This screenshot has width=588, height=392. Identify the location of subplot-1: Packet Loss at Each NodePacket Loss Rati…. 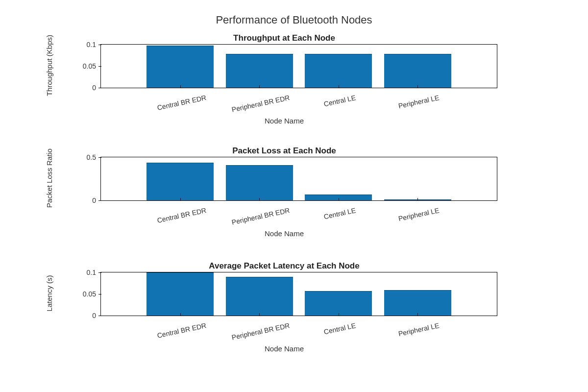
(284, 179).